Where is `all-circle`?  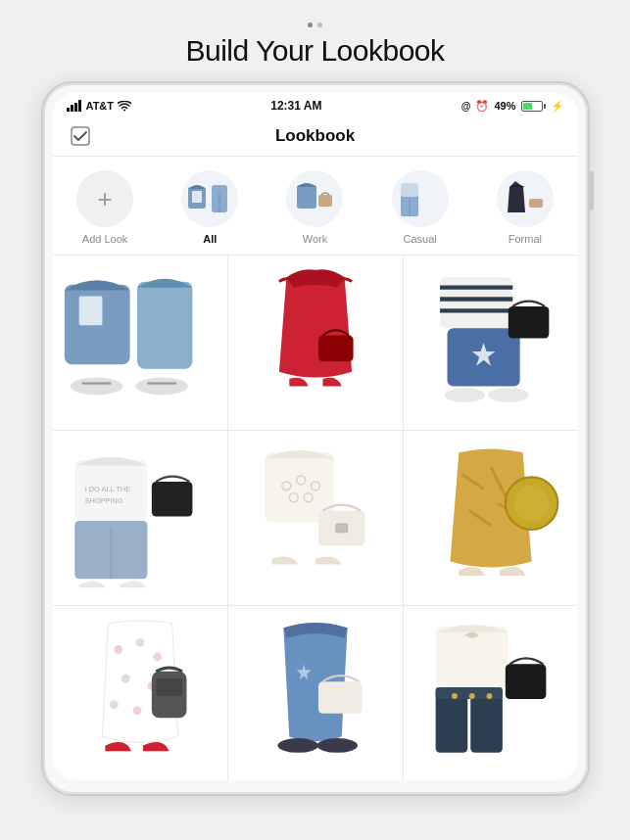 all-circle is located at coordinates (210, 199).